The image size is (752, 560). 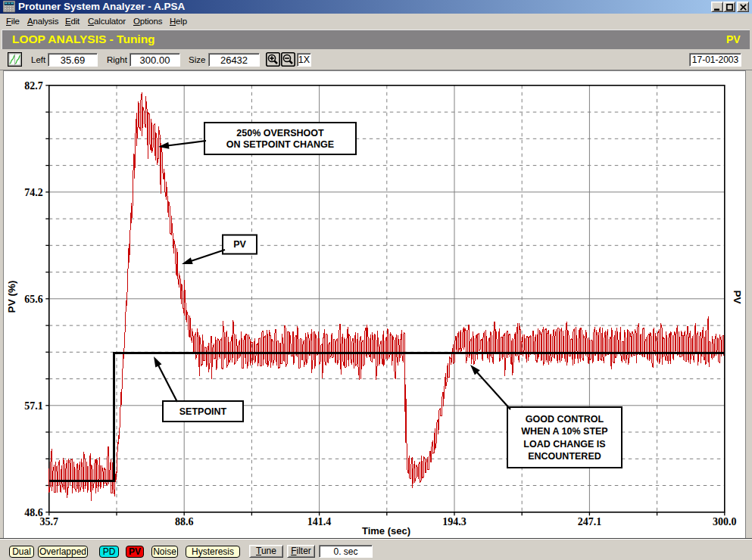 What do you see at coordinates (565, 419) in the screenshot?
I see `svg-text: GOOD CONTROL` at bounding box center [565, 419].